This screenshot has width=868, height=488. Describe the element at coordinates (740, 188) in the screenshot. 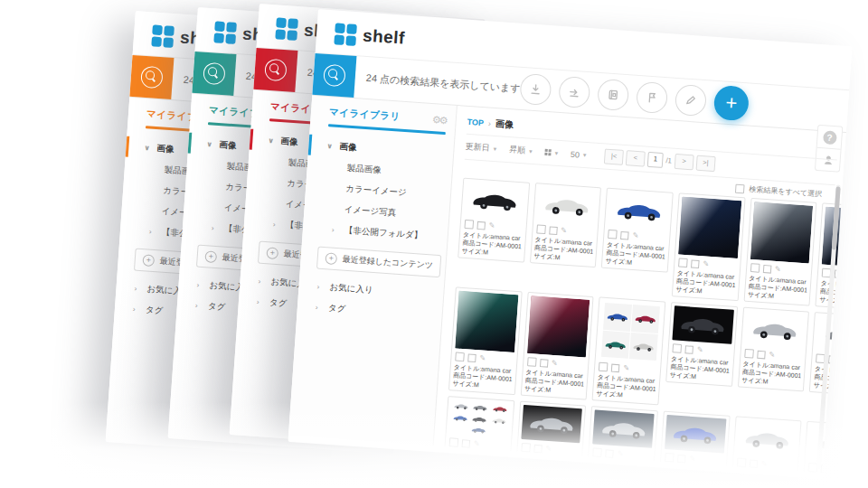

I see `select-all-checkbox` at that location.